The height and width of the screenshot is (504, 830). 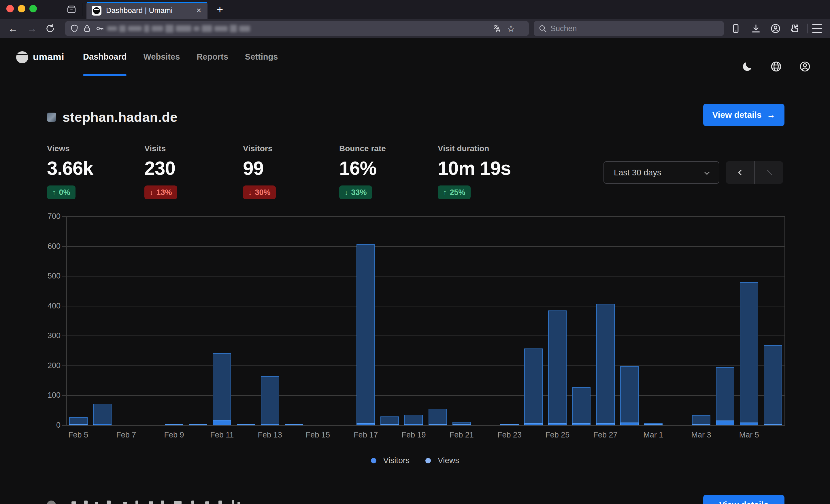 What do you see at coordinates (653, 435) in the screenshot?
I see `x-tick-label: Mar 1` at bounding box center [653, 435].